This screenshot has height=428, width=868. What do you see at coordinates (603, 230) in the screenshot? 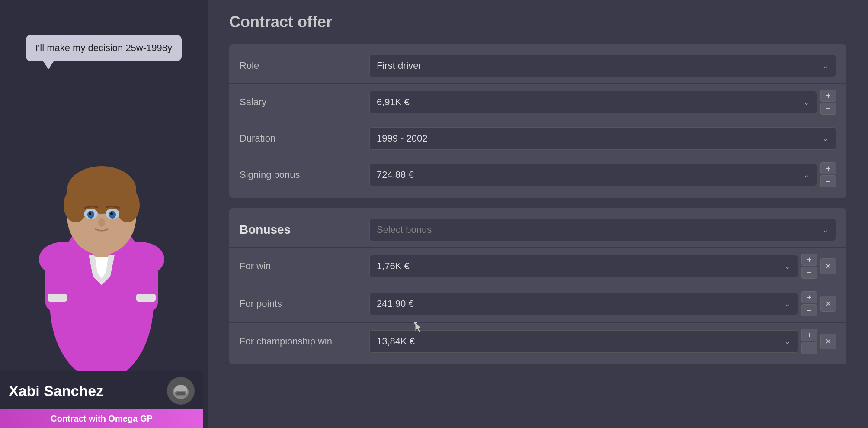
I see `select-bonus-control-area: Select bonus ⌄` at bounding box center [603, 230].